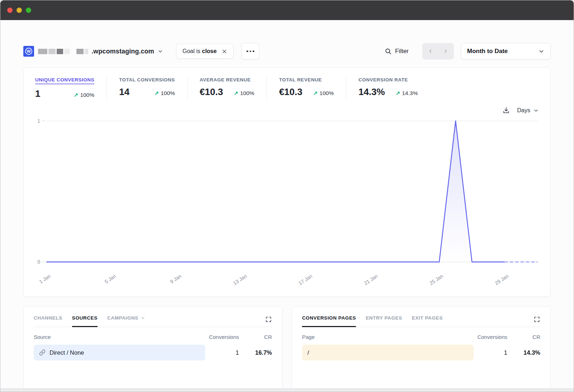 The image size is (574, 392). Describe the element at coordinates (287, 51) in the screenshot. I see `header-toolbar: W .wpcomstaging.com Goal is close` at that location.